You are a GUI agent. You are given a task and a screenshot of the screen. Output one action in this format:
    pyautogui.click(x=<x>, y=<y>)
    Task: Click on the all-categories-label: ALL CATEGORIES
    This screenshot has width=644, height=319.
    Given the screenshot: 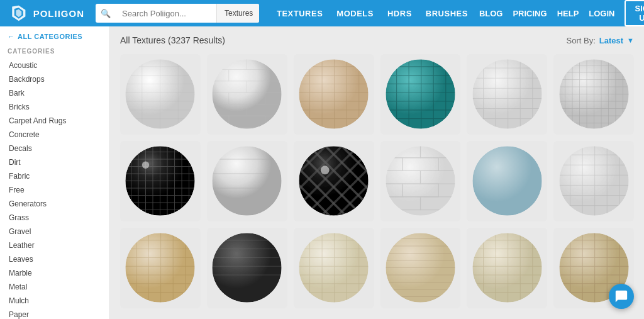 What is the action you would take?
    pyautogui.click(x=50, y=36)
    